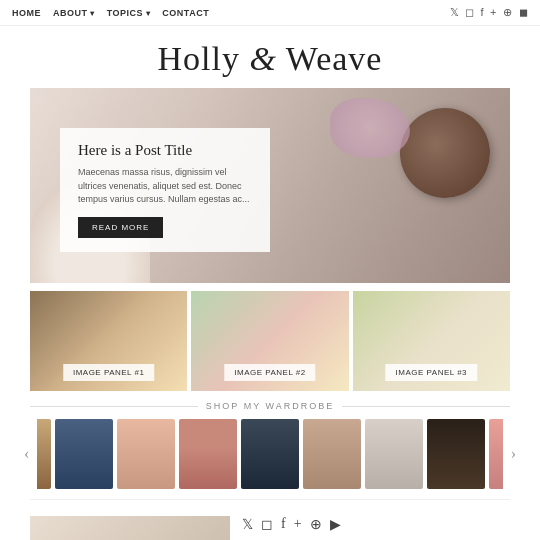  Describe the element at coordinates (455, 12) in the screenshot. I see `twitter-icon: 𝕏` at that location.